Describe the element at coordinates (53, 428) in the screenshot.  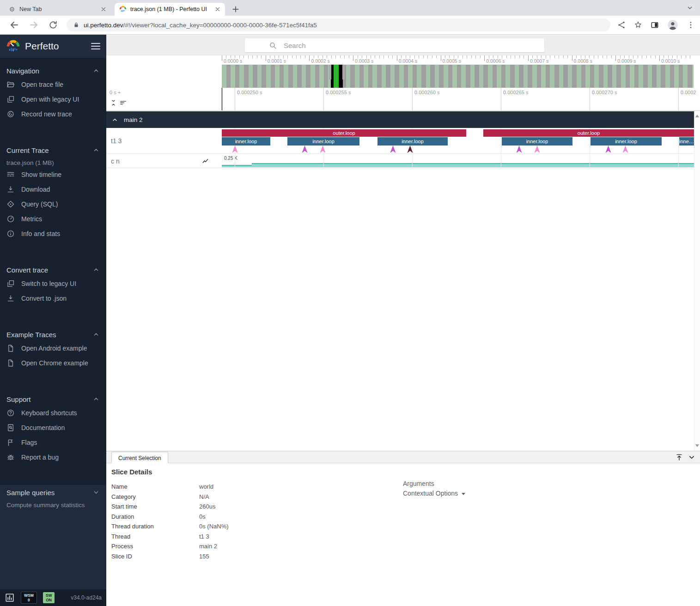
I see `sidebar-item-documentation: Documentation` at that location.